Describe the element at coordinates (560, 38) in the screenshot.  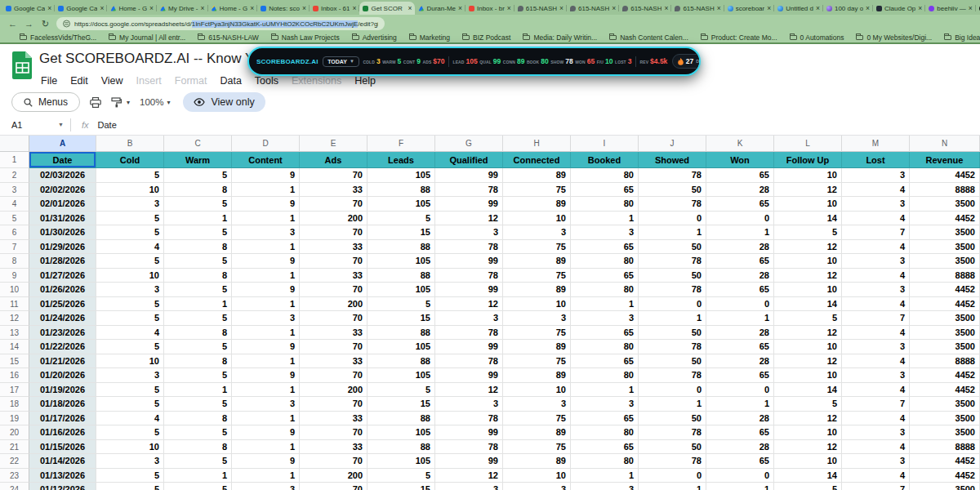
I see `bookmark-item: Media: Daily Writin...` at that location.